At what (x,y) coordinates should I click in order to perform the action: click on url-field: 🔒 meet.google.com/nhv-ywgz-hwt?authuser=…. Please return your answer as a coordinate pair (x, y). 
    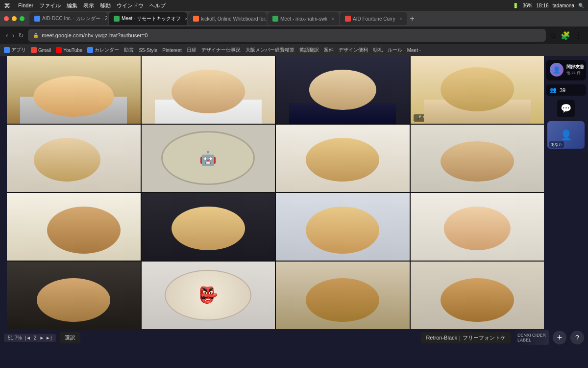
    Looking at the image, I should click on (287, 35).